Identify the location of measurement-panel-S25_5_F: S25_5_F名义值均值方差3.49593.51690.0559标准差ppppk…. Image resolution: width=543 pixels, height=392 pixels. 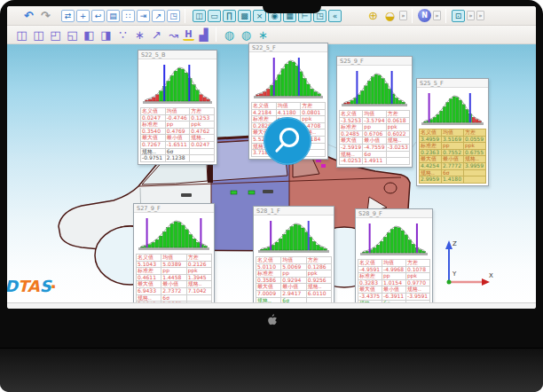
(452, 132).